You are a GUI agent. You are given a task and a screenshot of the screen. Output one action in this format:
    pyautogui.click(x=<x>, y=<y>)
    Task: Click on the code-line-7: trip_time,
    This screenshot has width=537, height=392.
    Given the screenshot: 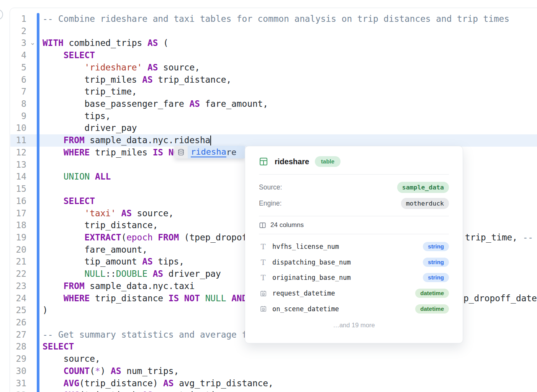 What is the action you would take?
    pyautogui.click(x=290, y=92)
    